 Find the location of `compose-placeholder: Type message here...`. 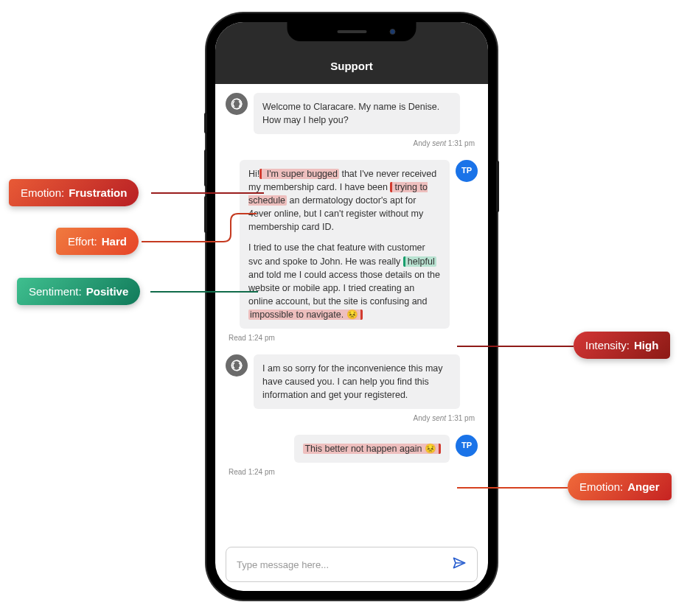

compose-placeholder: Type message here... is located at coordinates (344, 564).